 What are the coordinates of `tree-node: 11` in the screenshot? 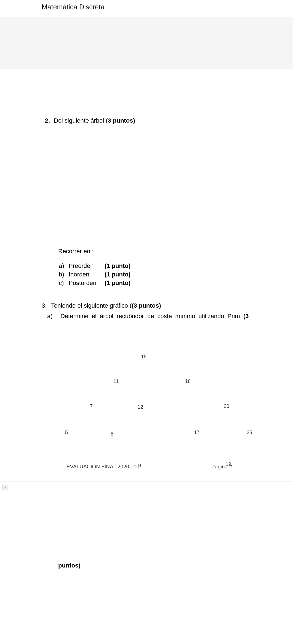 It's located at (116, 382).